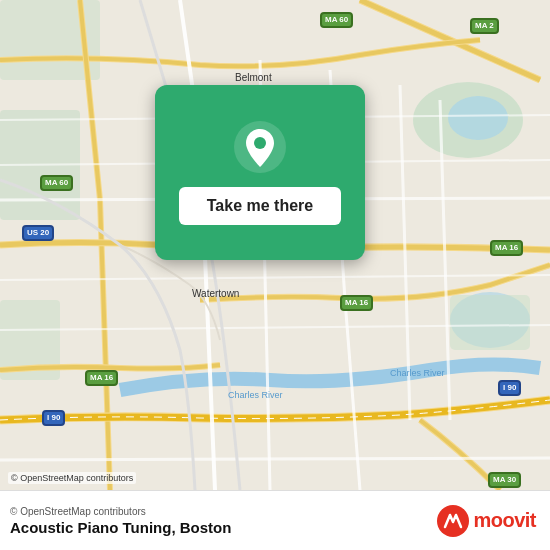 This screenshot has width=550, height=550. What do you see at coordinates (356, 303) in the screenshot?
I see `badge-ma16-center: MA 16` at bounding box center [356, 303].